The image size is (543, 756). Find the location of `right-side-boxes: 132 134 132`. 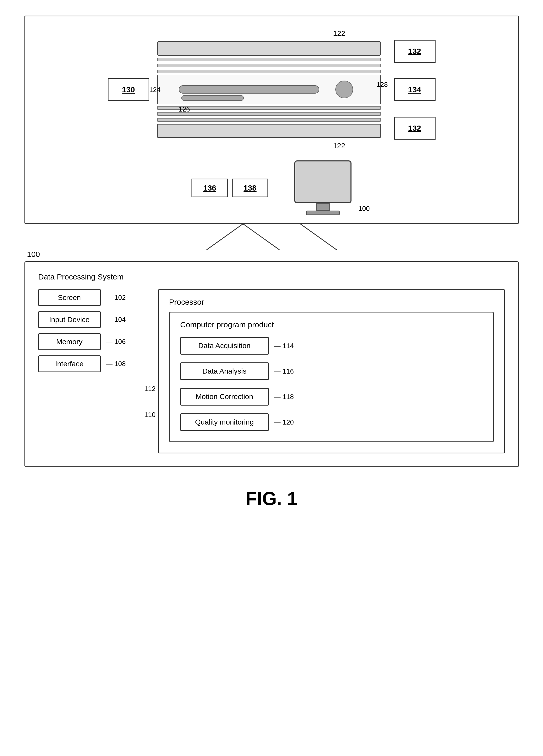

right-side-boxes: 132 134 132 is located at coordinates (415, 90).